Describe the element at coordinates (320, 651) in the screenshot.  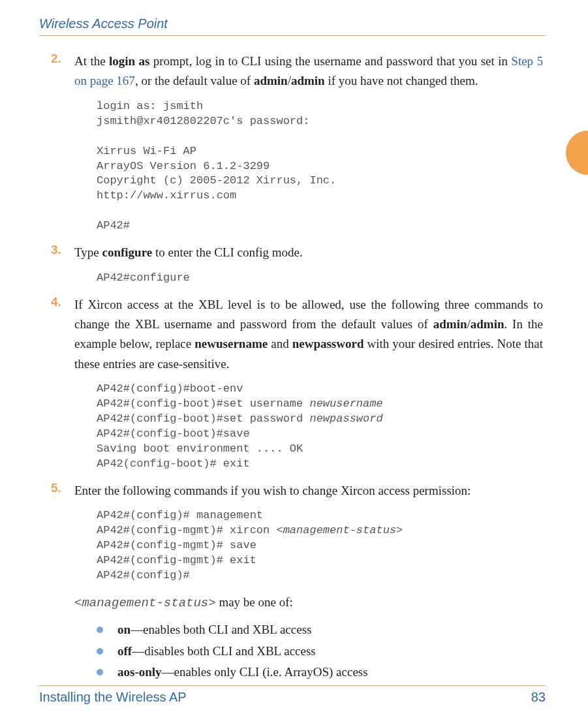
I see `list-item: off—disables both CLI and XBL access` at that location.